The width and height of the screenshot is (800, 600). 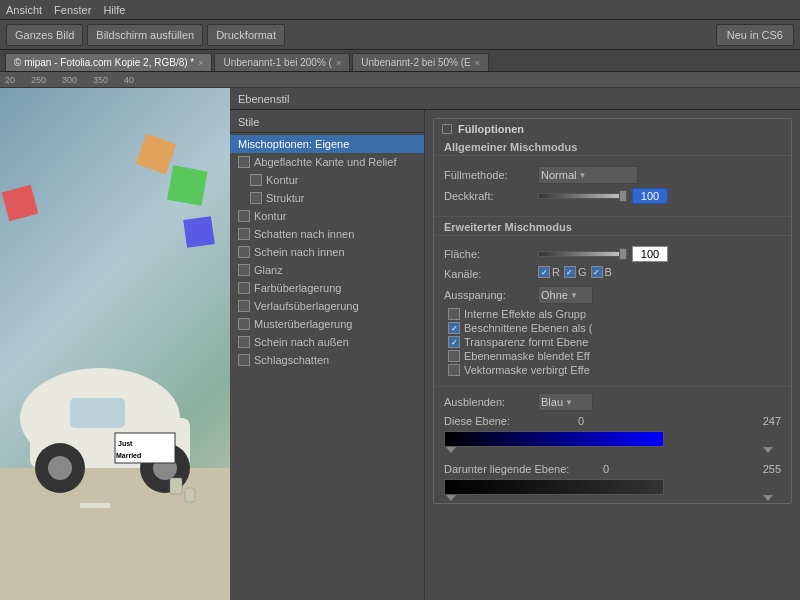 I want to click on stile-struktur-label: Struktur, so click(x=286, y=198).